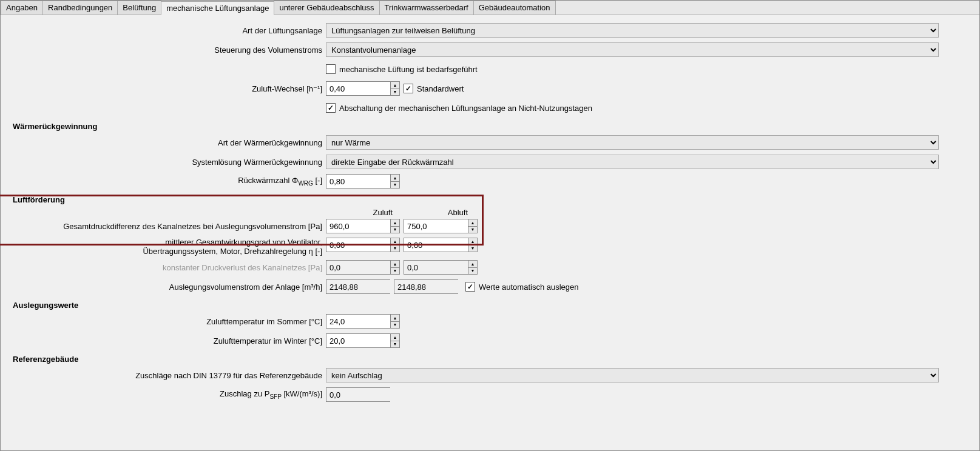  What do you see at coordinates (632, 142) in the screenshot?
I see `select-art-wrg: nur Wärme` at bounding box center [632, 142].